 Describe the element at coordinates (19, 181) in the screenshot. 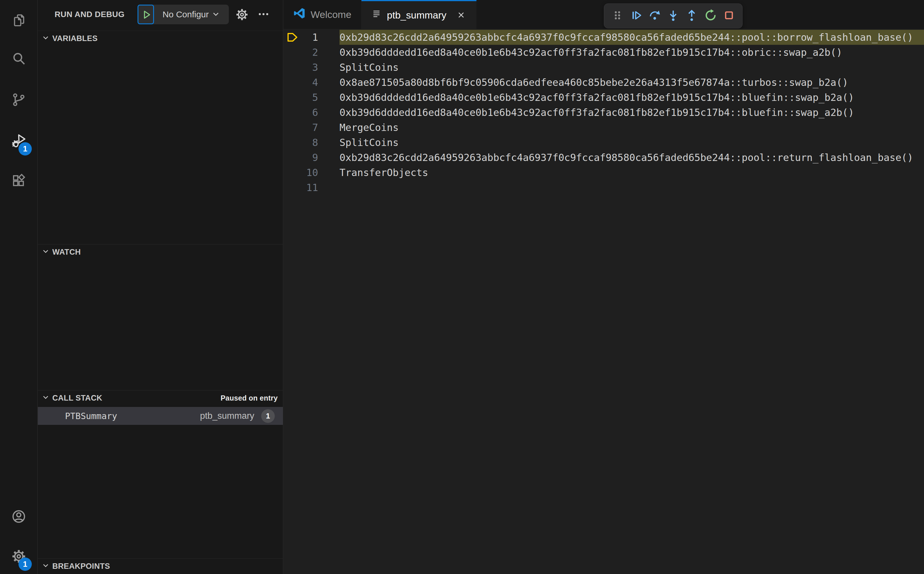

I see `activity-item-extensions` at that location.